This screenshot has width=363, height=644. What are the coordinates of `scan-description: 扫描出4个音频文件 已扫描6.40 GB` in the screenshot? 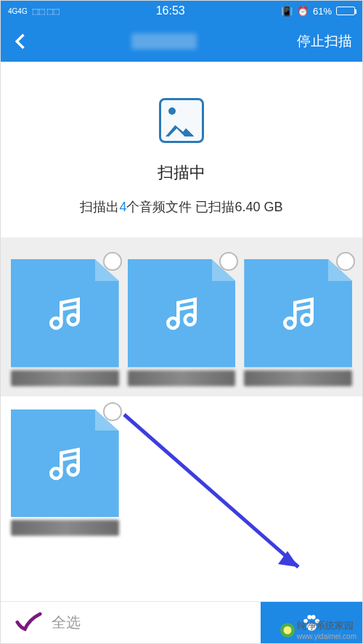 It's located at (182, 207).